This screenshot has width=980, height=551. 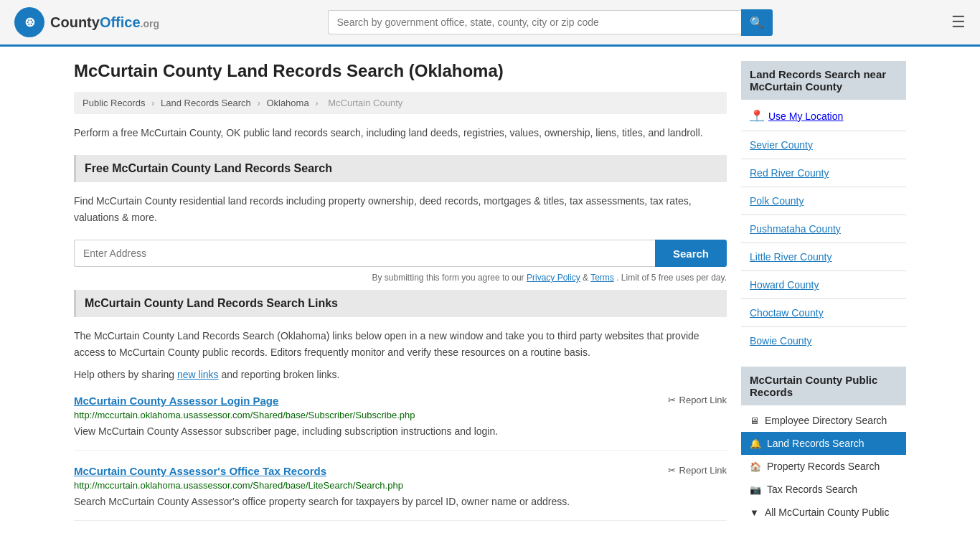 What do you see at coordinates (755, 489) in the screenshot?
I see `tax-records-icon: 📷` at bounding box center [755, 489].